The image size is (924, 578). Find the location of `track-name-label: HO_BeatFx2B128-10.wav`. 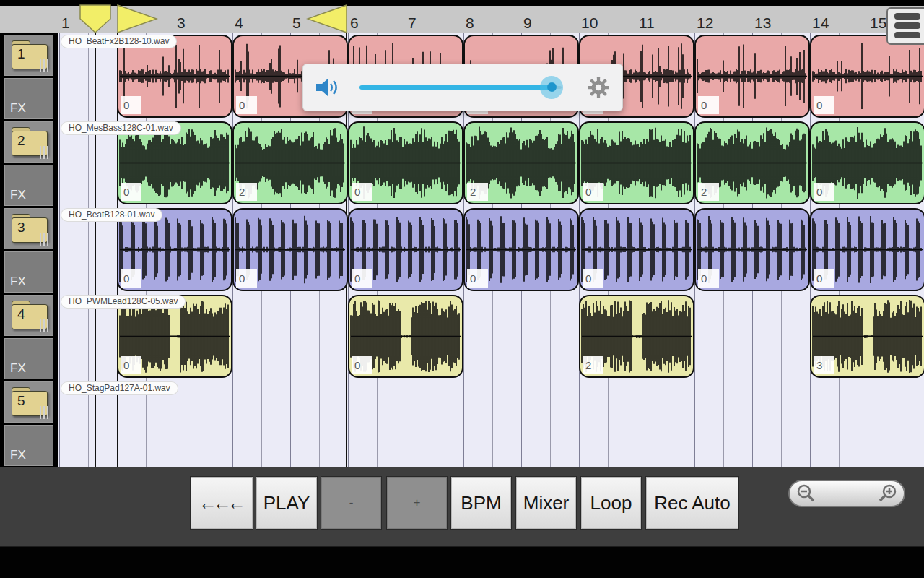

track-name-label: HO_BeatFx2B128-10.wav is located at coordinates (118, 42).